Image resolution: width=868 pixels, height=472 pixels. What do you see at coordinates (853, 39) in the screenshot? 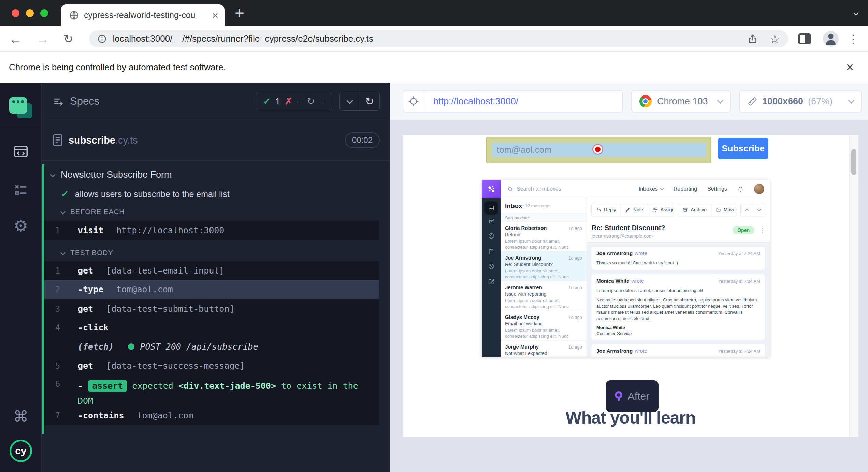
I see `browser-menu-icon: ⋮` at bounding box center [853, 39].